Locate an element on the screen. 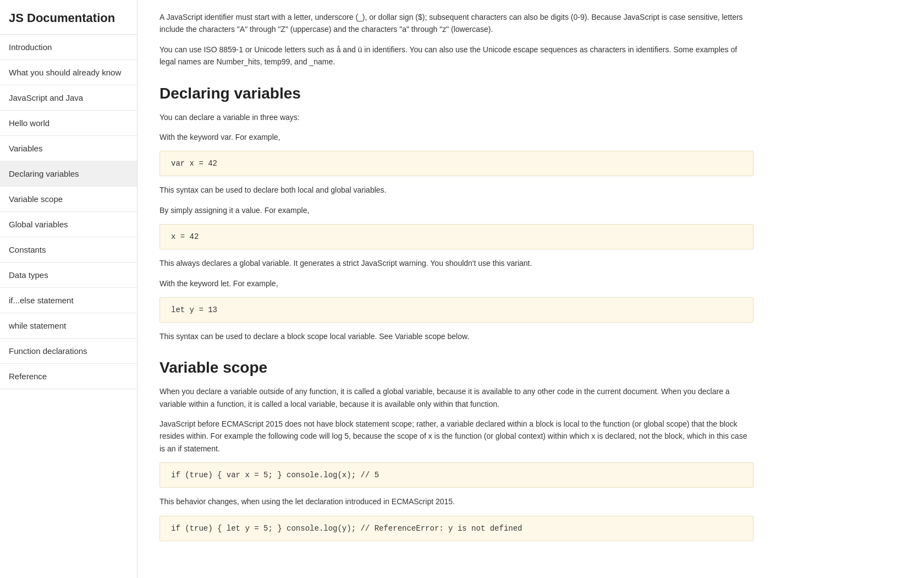 The width and height of the screenshot is (924, 578). intro-paragraph-2: You can use ISO 8859-1 or Unicode letter… is located at coordinates (457, 56).